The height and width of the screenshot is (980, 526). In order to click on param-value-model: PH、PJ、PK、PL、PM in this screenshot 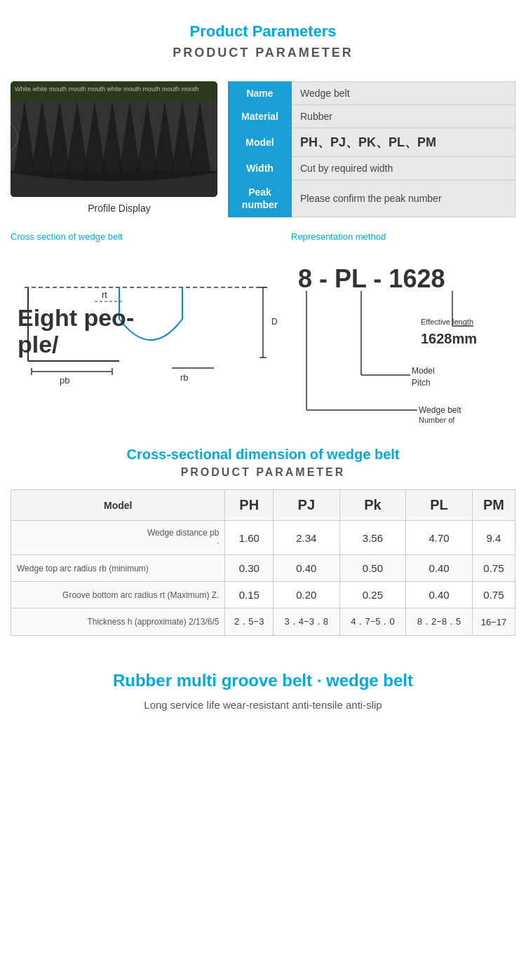, I will do `click(404, 142)`.